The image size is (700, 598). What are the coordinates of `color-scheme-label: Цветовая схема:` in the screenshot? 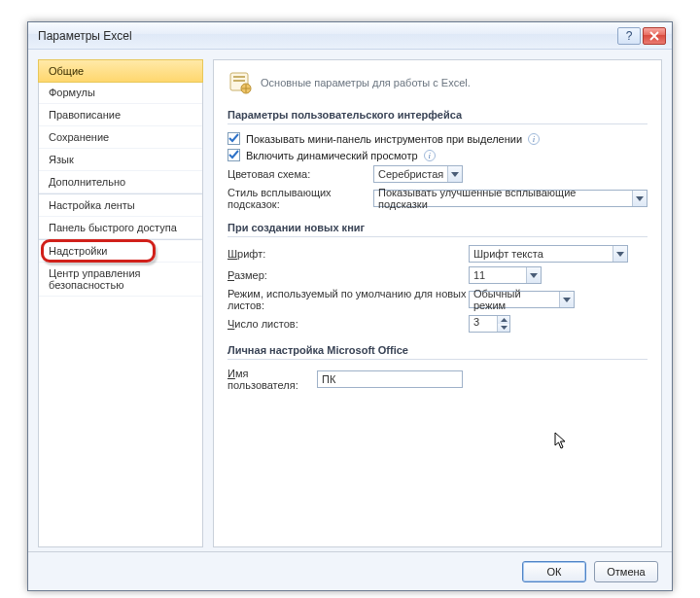 It's located at (300, 174).